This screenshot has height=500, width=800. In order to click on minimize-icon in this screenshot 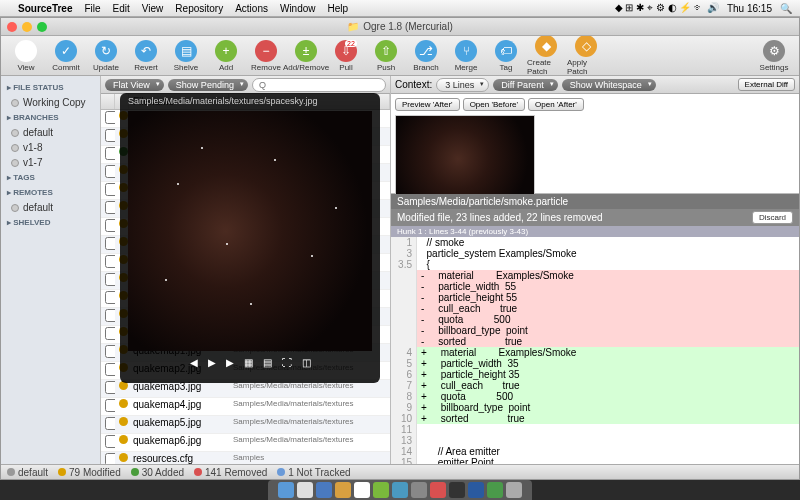, I will do `click(27, 27)`.